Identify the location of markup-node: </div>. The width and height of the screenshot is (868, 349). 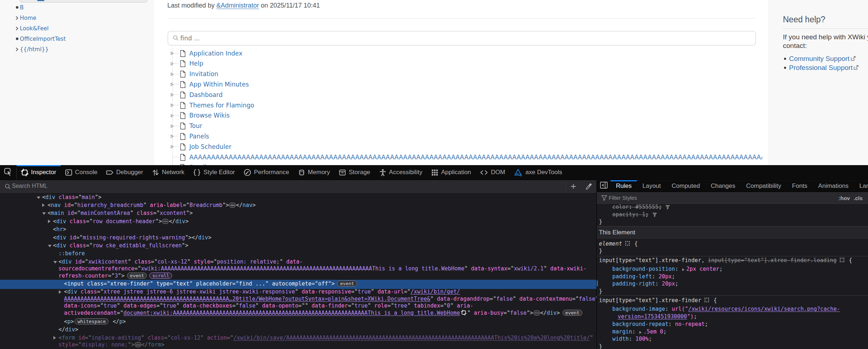
(298, 330).